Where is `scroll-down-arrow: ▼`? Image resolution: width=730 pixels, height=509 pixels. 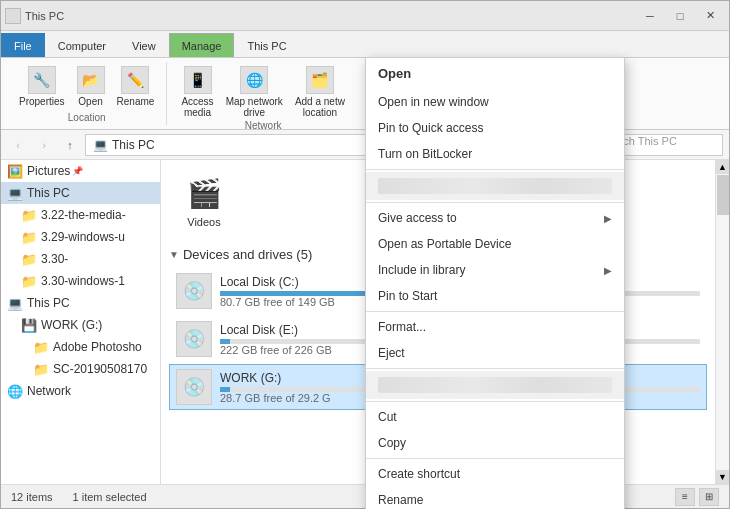
scroll-down-arrow: ▼ is located at coordinates (723, 477).